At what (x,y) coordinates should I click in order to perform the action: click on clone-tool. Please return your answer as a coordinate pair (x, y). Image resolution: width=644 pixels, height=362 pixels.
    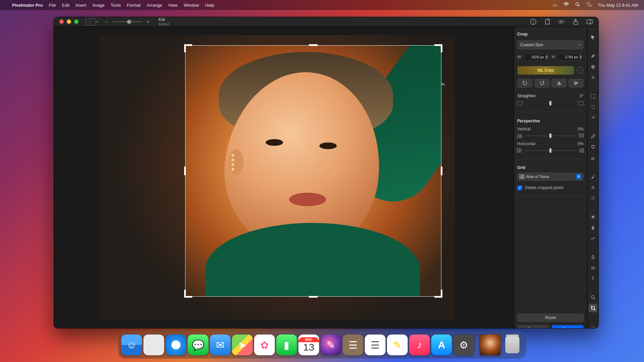
    Looking at the image, I should click on (593, 198).